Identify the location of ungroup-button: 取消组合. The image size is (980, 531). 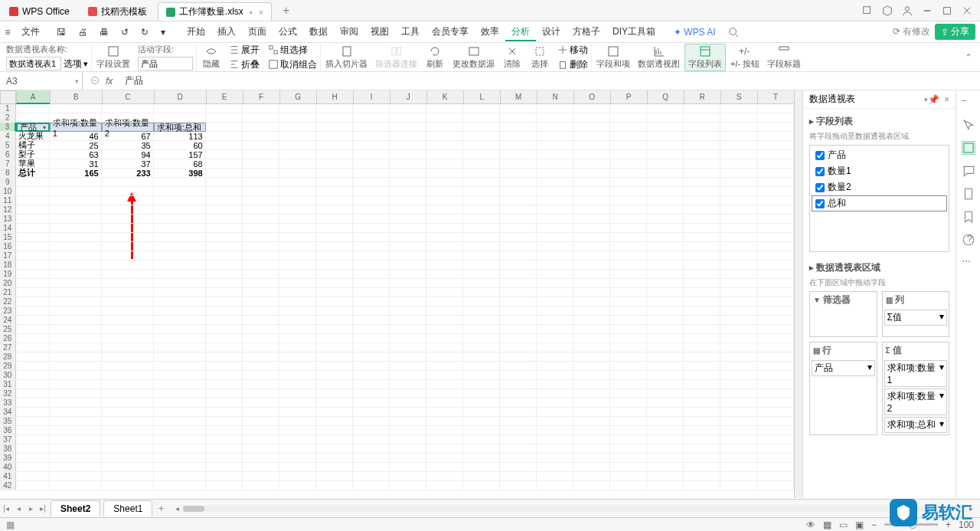
(292, 64).